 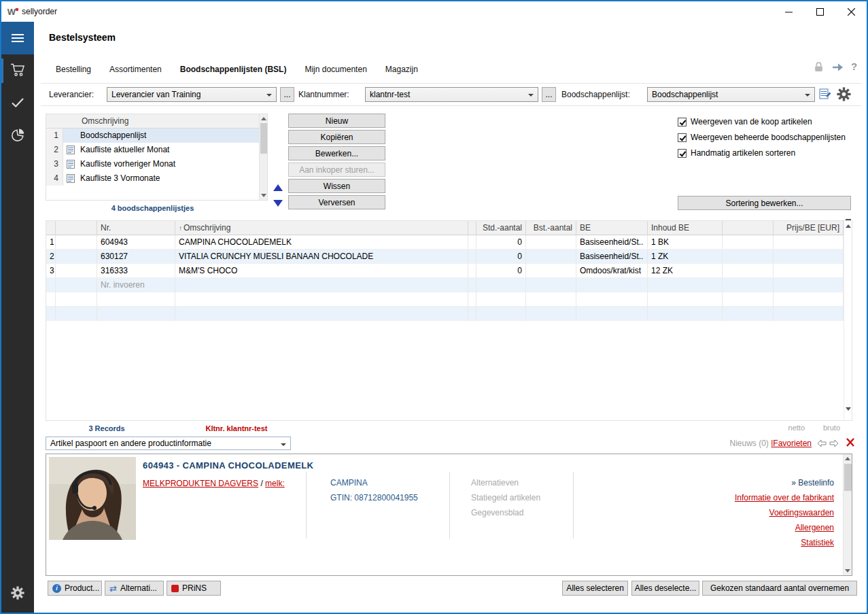 I want to click on panel-scrollbar, so click(x=847, y=515).